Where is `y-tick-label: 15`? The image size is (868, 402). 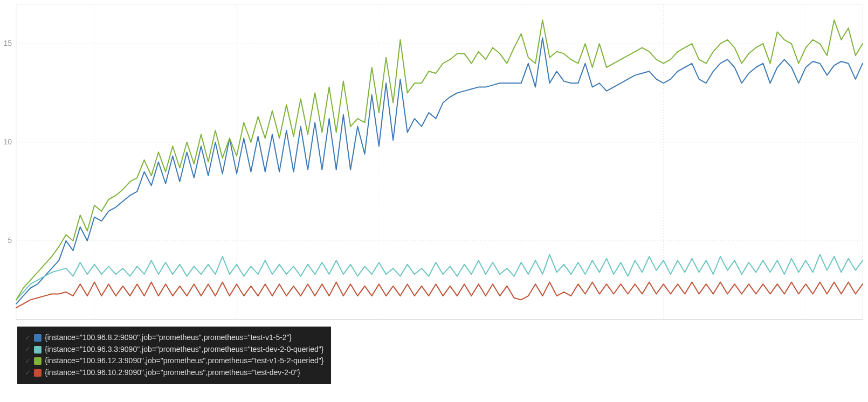
y-tick-label: 15 is located at coordinates (8, 43).